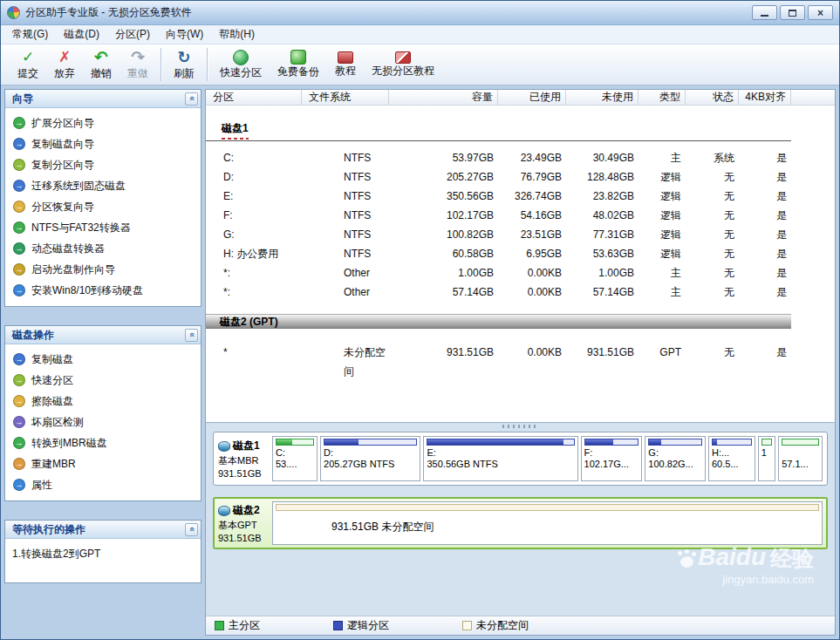  I want to click on sidebar-item: →NTFS与FAT32转换器, so click(103, 228).